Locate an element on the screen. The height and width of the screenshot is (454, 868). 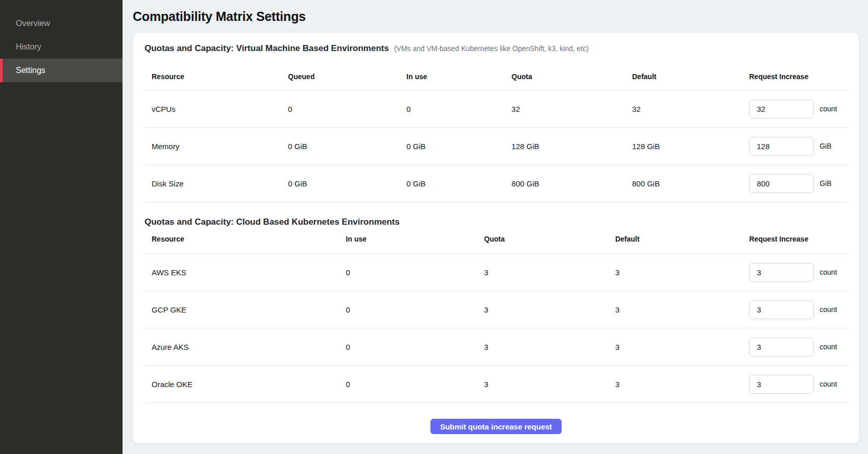
default-cell: 128 GiB is located at coordinates (690, 146).